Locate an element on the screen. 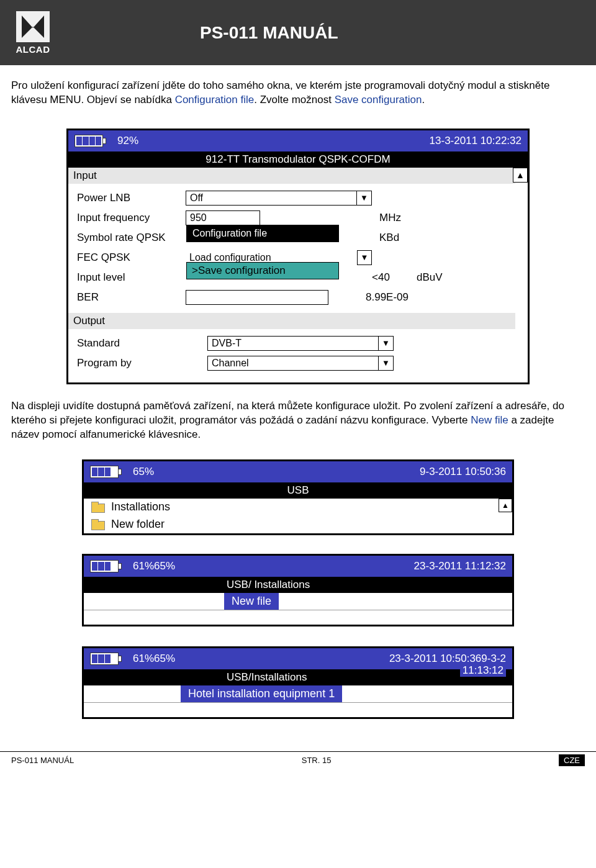  row-standard: Standard DVB-T ▼ is located at coordinates (292, 343).